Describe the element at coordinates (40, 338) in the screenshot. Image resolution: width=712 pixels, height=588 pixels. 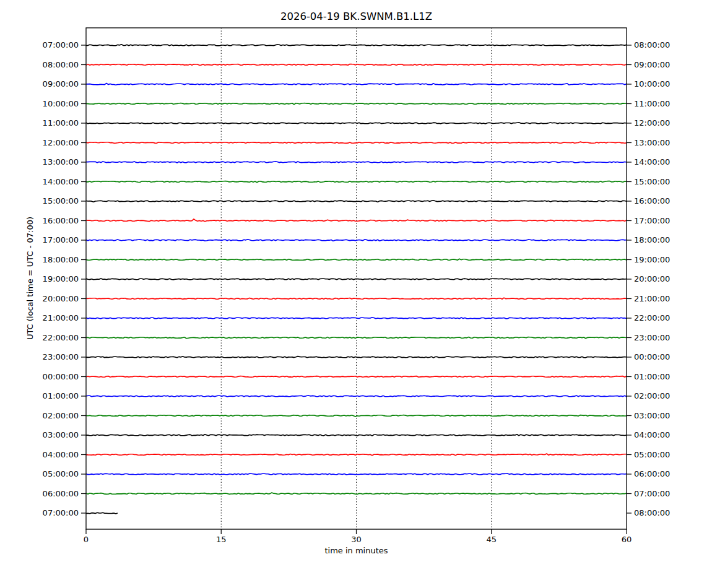
I see `left-time-label: 22:00:00` at that location.